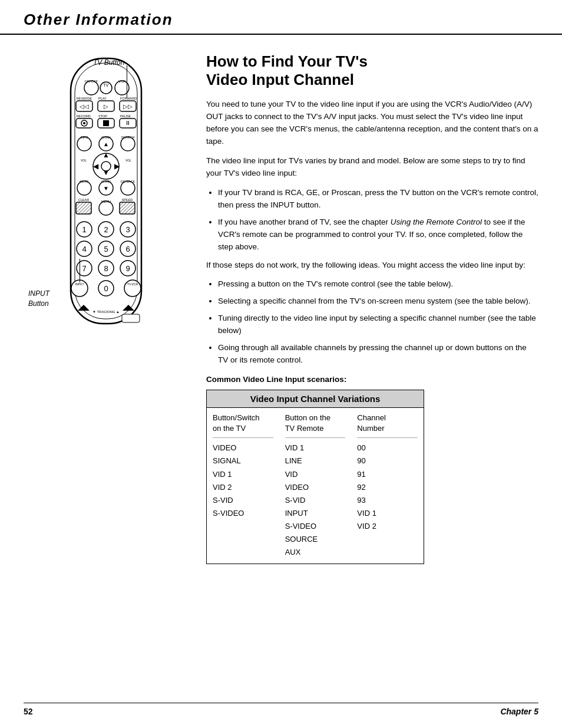  I want to click on section-title: How to Find Your TV's Video Input Channe…, so click(372, 71).